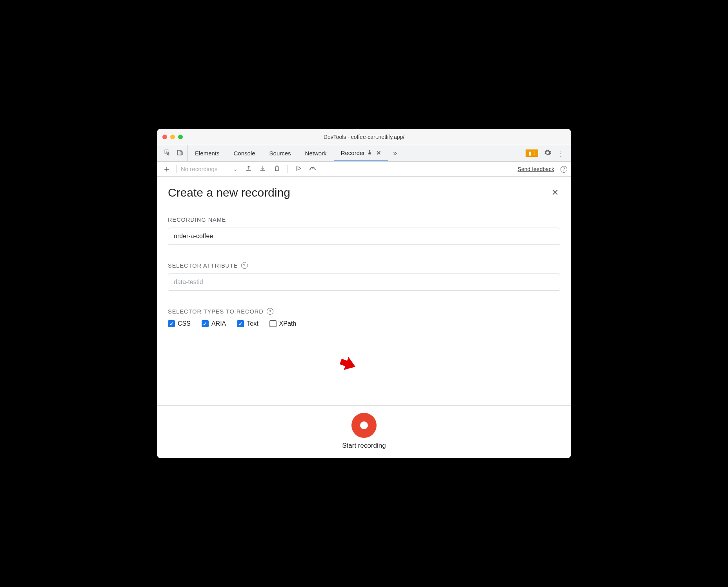 This screenshot has width=728, height=587. I want to click on tab-console: Console, so click(245, 153).